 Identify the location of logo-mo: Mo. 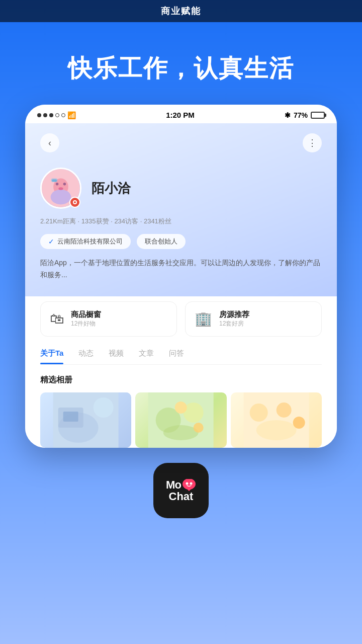
(173, 485).